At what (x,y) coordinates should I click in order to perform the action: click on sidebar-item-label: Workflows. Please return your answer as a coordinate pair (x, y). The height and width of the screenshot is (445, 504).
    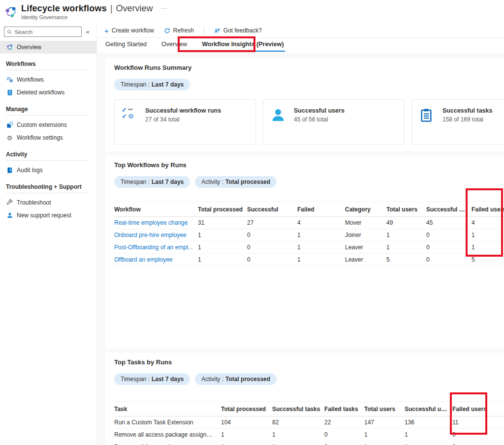
    Looking at the image, I should click on (31, 80).